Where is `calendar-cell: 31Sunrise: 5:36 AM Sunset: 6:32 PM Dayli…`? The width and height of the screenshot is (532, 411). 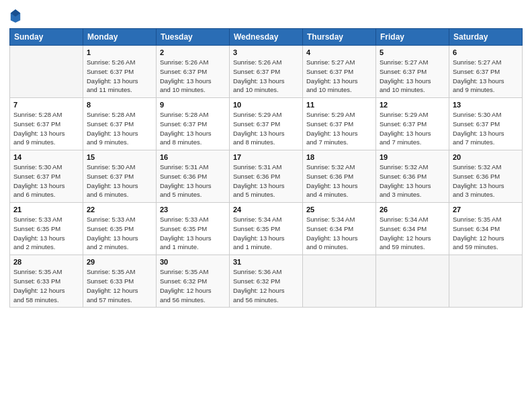 calendar-cell: 31Sunrise: 5:36 AM Sunset: 6:32 PM Dayli… is located at coordinates (266, 281).